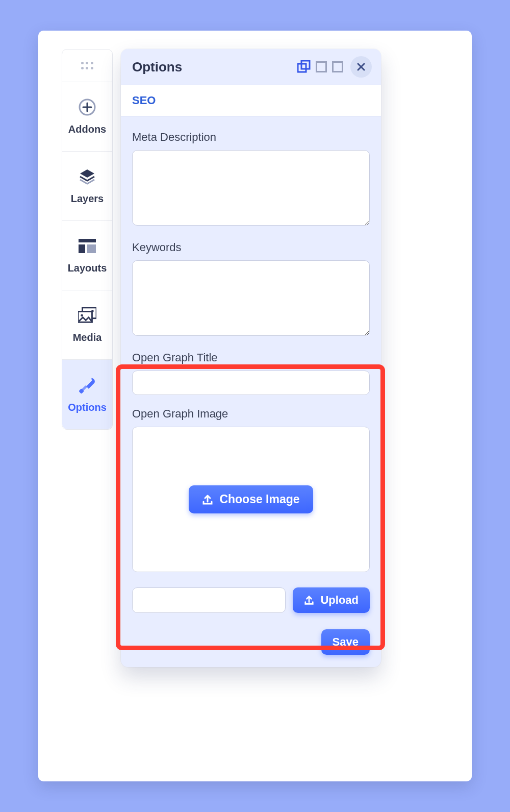  What do you see at coordinates (87, 66) in the screenshot?
I see `sidebar-drag-handle` at bounding box center [87, 66].